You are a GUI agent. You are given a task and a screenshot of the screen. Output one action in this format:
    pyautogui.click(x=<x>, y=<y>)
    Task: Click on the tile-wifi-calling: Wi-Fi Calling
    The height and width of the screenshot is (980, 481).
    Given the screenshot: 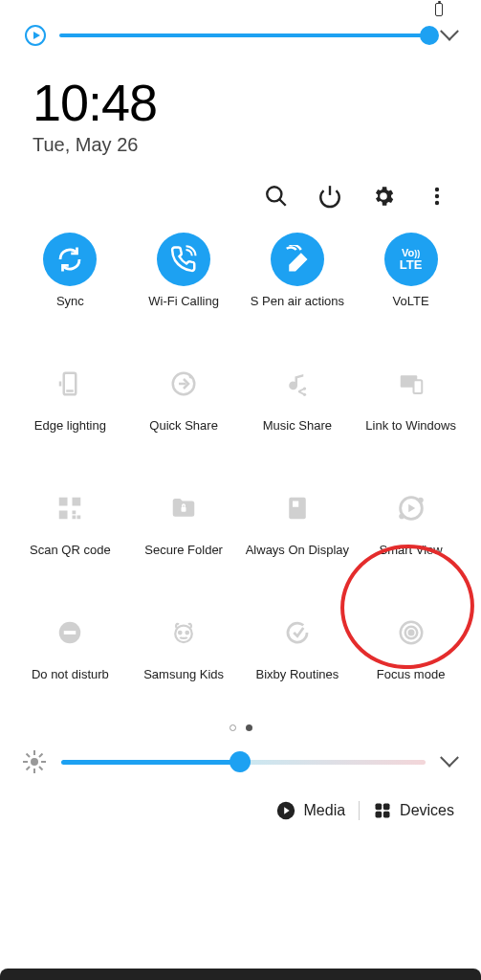 What is the action you would take?
    pyautogui.click(x=184, y=278)
    